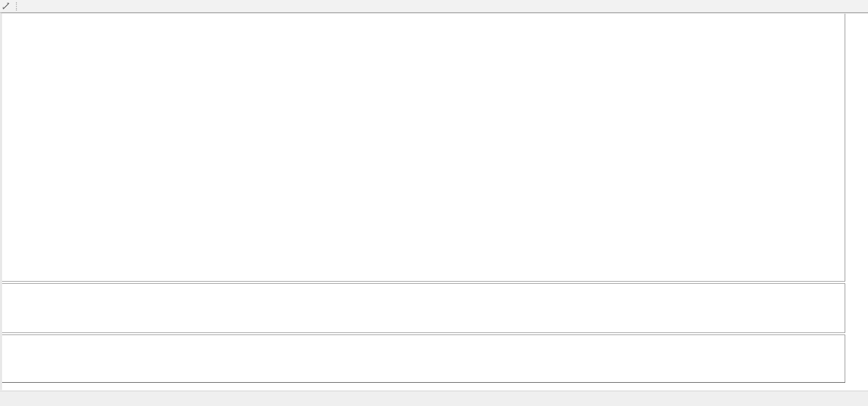 The width and height of the screenshot is (868, 406). I want to click on chart-title, so click(10, 20).